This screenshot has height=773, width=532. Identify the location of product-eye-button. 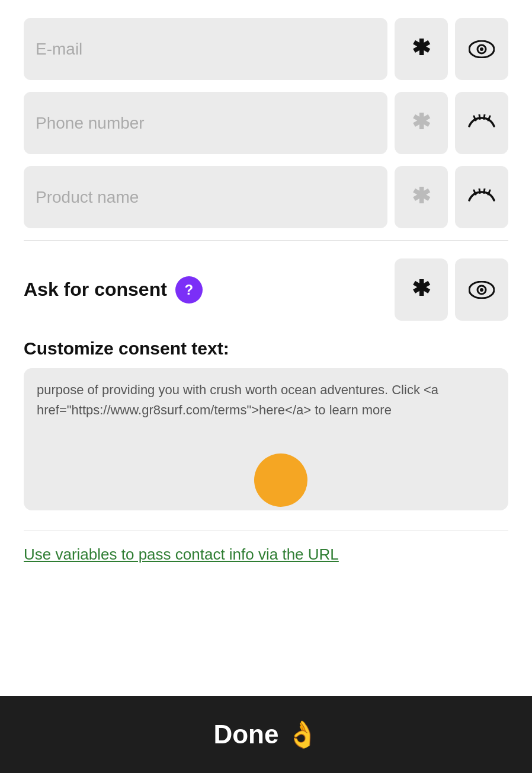
(482, 197).